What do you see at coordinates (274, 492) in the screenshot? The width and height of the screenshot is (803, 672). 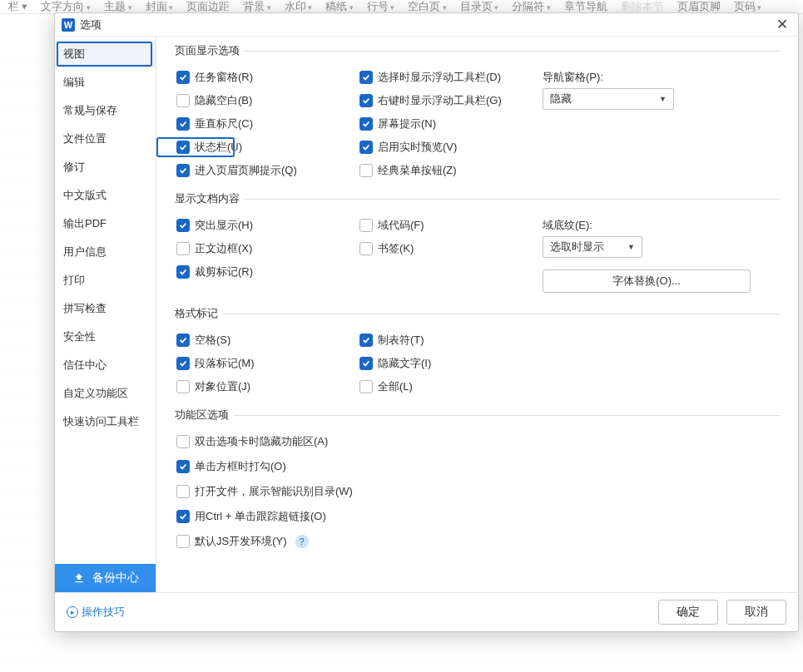 I see `checkbox-label: 打开文件，展示智能识别目录(W)` at bounding box center [274, 492].